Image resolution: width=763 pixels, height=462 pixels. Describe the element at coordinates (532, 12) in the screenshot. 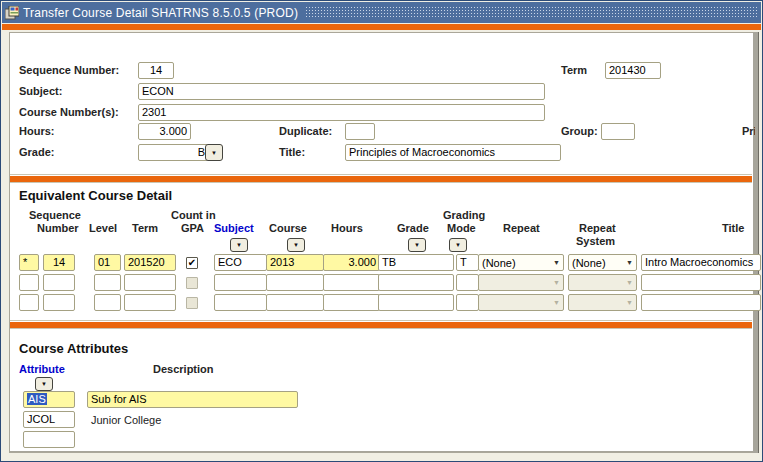

I see `titlebar-pattern` at that location.